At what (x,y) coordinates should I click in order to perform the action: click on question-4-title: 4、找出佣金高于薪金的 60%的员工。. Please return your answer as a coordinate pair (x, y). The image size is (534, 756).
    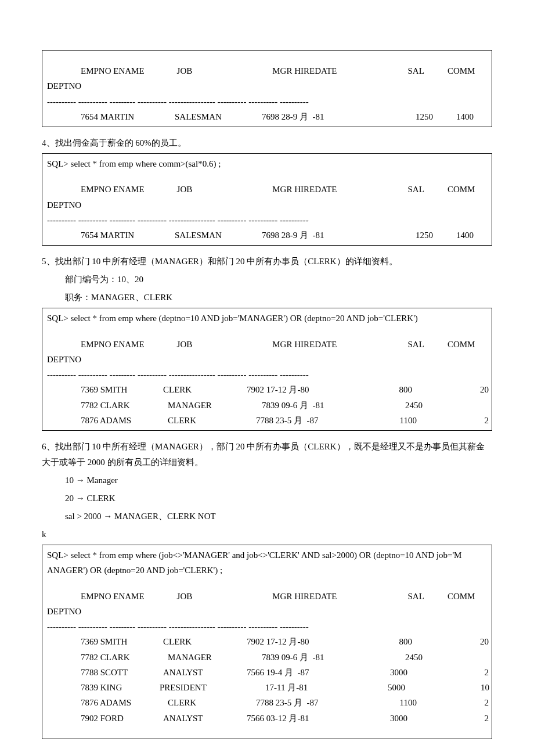
    Looking at the image, I should click on (267, 143).